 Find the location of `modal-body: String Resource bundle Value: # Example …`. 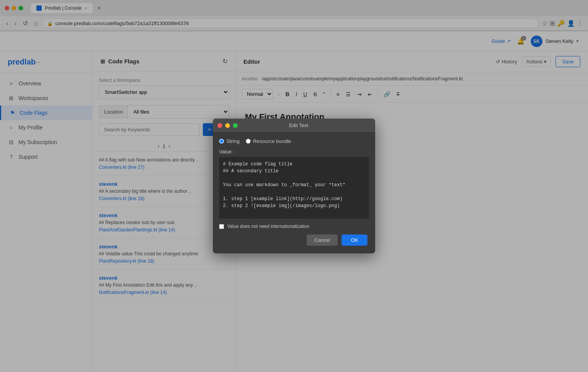

modal-body: String Resource bundle Value: # Example … is located at coordinates (294, 193).